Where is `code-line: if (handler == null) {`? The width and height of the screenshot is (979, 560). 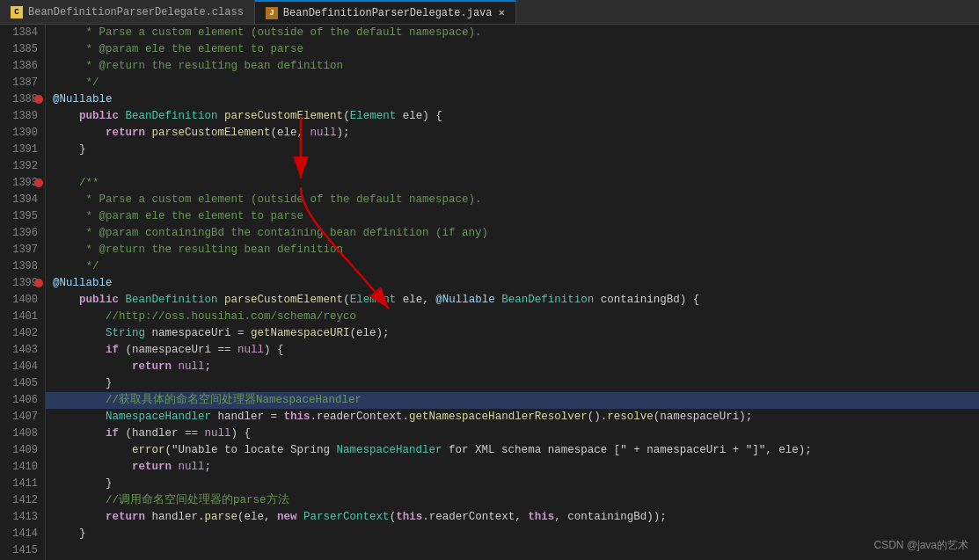
code-line: if (handler == null) { is located at coordinates (512, 434).